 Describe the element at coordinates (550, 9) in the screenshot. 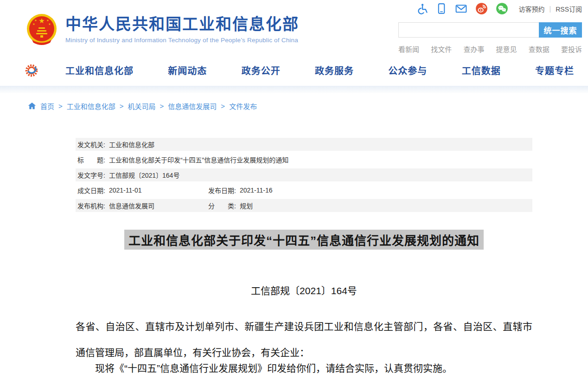

I see `topbar-links: 访客预约 | RSS订阅` at that location.